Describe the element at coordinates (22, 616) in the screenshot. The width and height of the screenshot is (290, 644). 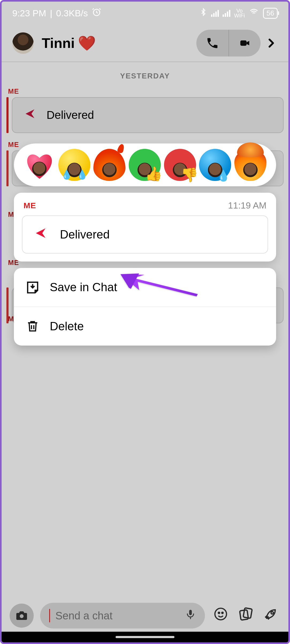
I see `camera-button` at that location.